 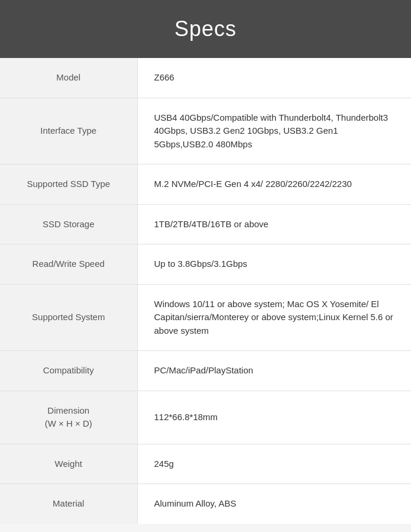 I want to click on row-label: Interface Type, so click(x=69, y=131).